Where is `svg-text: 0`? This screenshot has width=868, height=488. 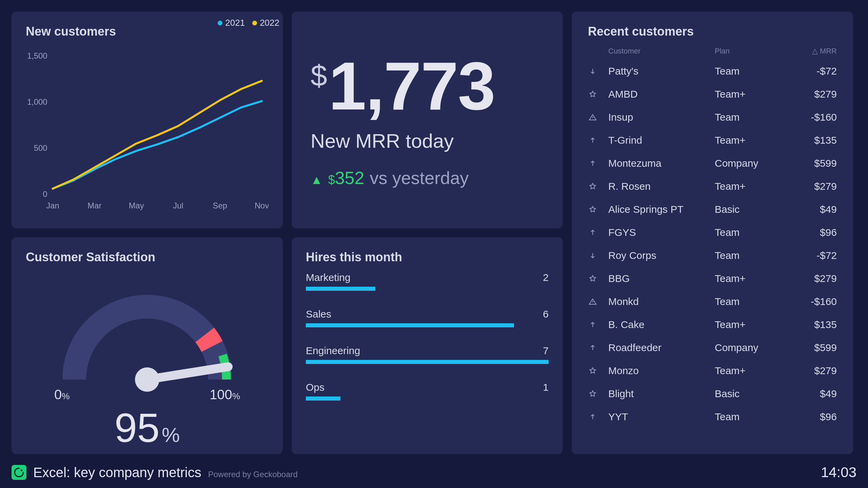 svg-text: 0 is located at coordinates (45, 194).